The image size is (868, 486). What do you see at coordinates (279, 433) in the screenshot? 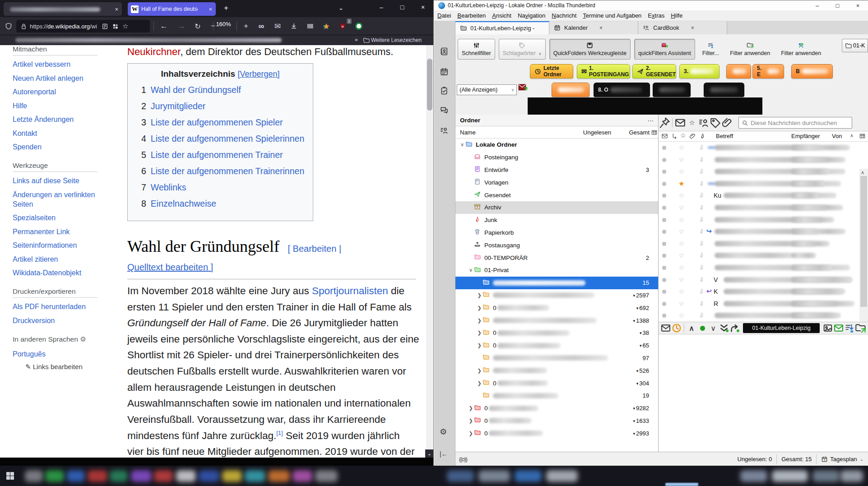
I see `reference-link: [1]` at bounding box center [279, 433].